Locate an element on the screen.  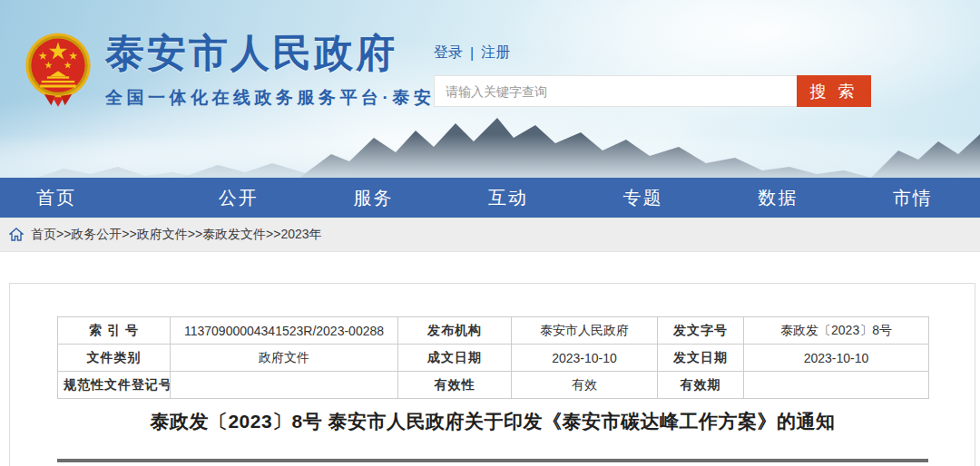
site-brand: 泰安市人民政府 全国一体化在线政务服务平台·泰安 is located at coordinates (229, 71).